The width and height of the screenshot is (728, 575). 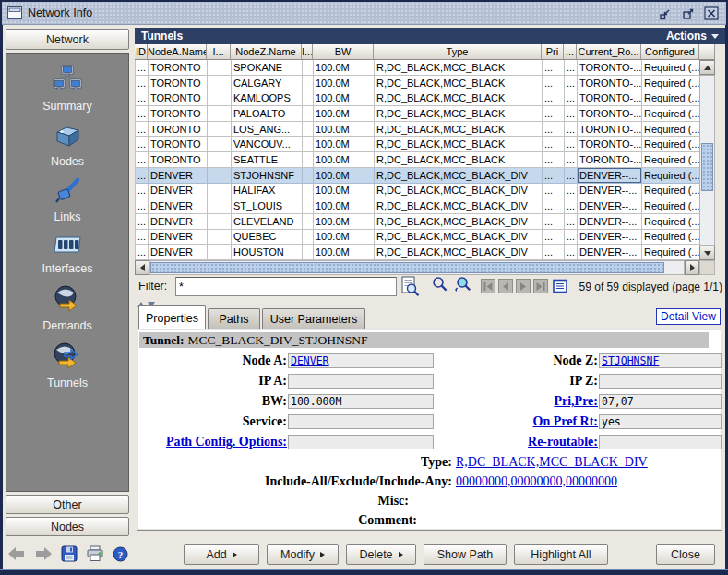 I want to click on minimize-button, so click(x=664, y=13).